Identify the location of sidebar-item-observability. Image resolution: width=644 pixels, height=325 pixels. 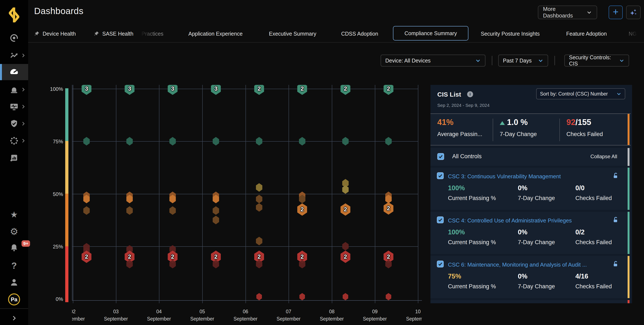
(14, 38).